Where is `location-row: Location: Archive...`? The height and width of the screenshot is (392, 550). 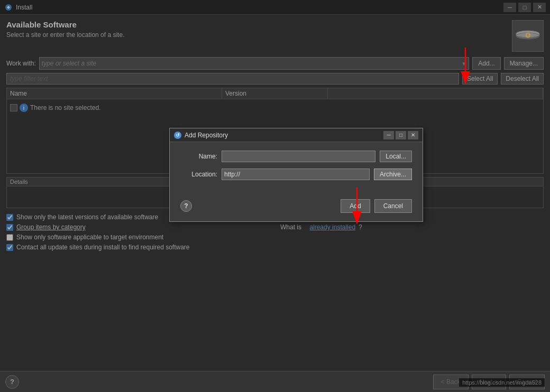
location-row: Location: Archive... is located at coordinates (296, 174).